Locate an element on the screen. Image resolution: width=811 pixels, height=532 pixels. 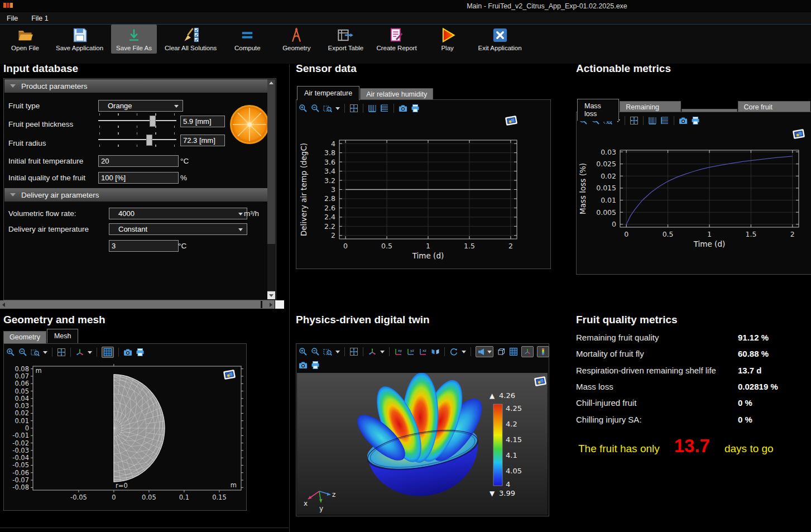
air-temp-mode-dropdown: Constant is located at coordinates (178, 229).